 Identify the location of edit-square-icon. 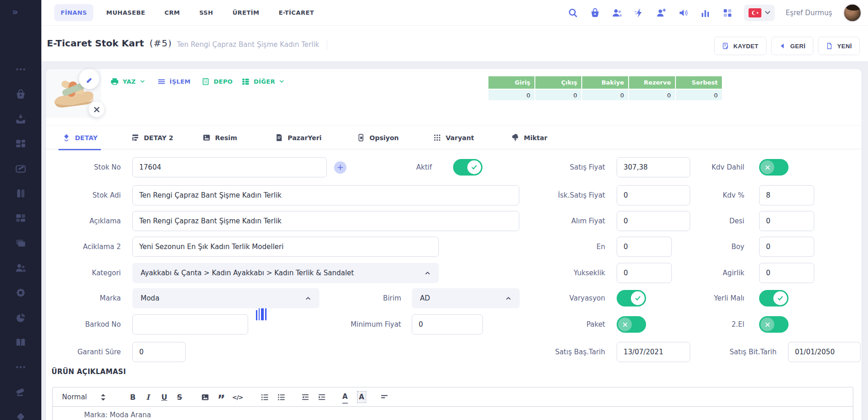
(21, 169).